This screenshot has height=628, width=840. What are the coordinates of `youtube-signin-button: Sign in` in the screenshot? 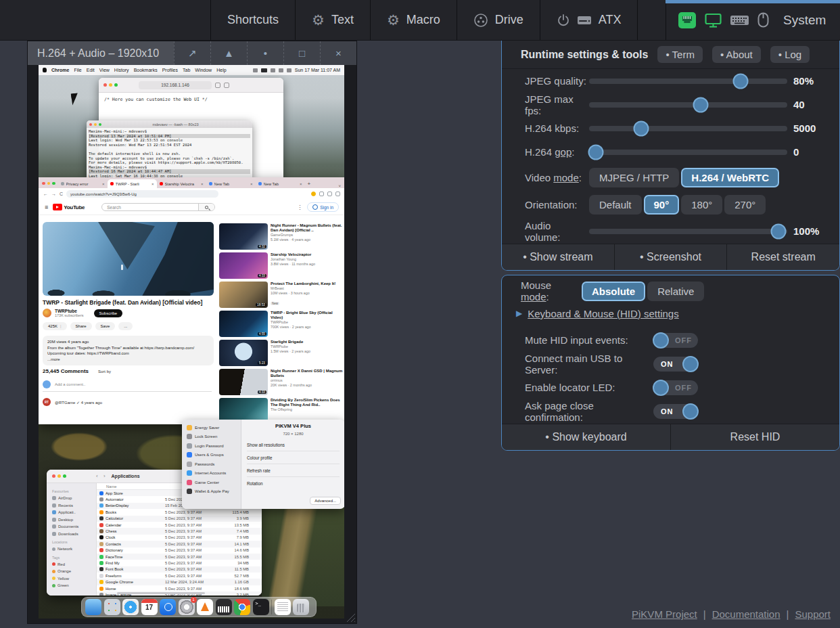 It's located at (323, 207).